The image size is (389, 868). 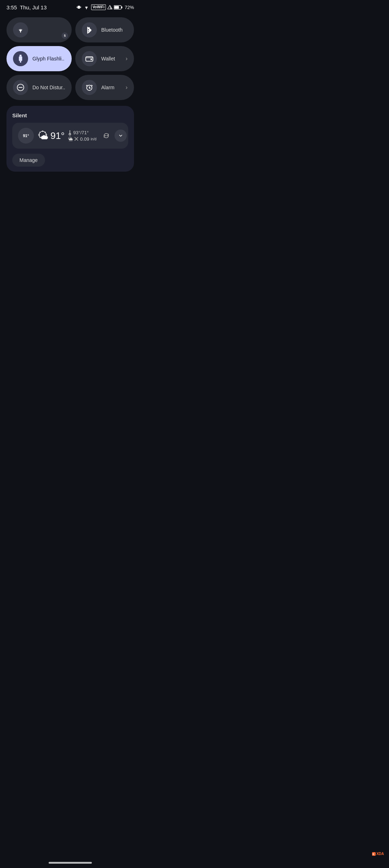 What do you see at coordinates (115, 30) in the screenshot?
I see `bluetooth-label: Bluetooth` at bounding box center [115, 30].